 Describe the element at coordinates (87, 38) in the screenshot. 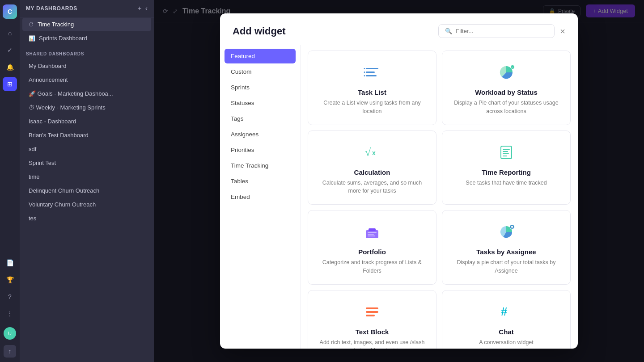

I see `sidebar-item-sprints-dashboard: 📊 Sprints Dashboard` at that location.